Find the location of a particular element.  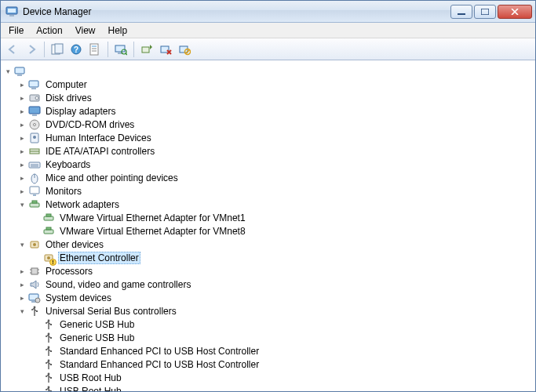

uninstall-button is located at coordinates (166, 49).